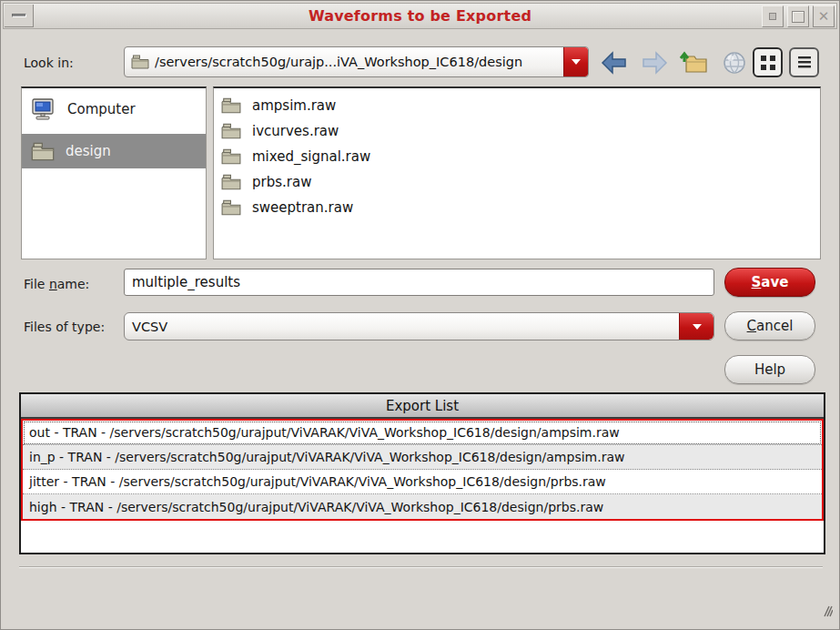 The image size is (840, 630). I want to click on forward-arrow-icon, so click(654, 63).